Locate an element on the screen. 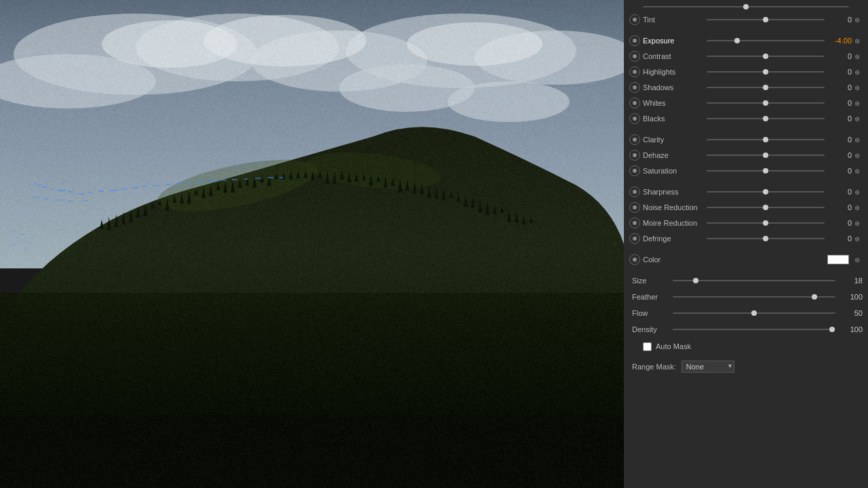  defringe-label: Defringe is located at coordinates (673, 239).